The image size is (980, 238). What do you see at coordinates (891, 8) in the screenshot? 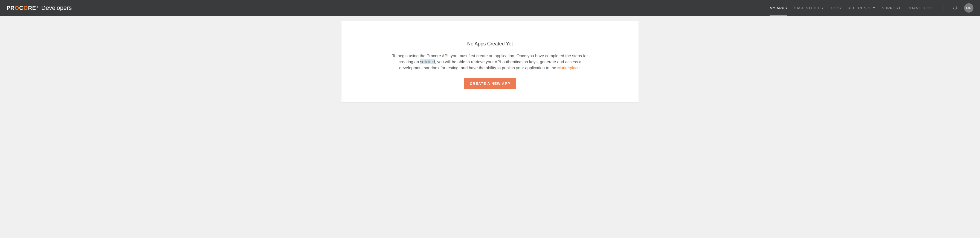
I see `nav-support: SUPPORT` at bounding box center [891, 8].